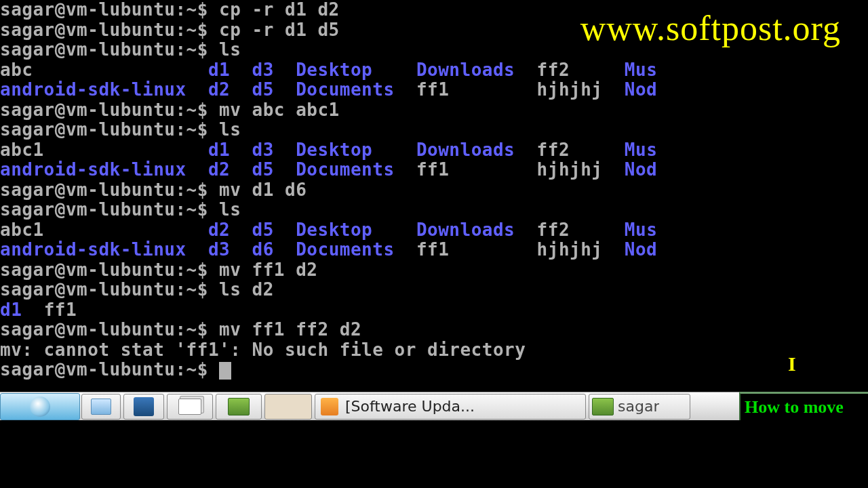 The width and height of the screenshot is (868, 488). I want to click on taskbar-item-label: [Software Upda..., so click(410, 407).